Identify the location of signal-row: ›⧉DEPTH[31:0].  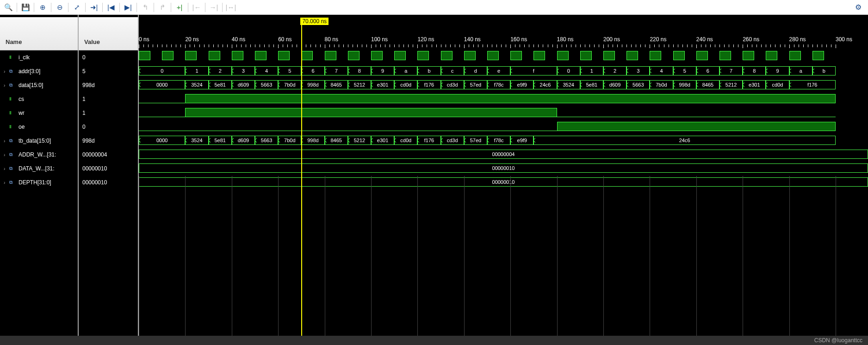
(39, 182).